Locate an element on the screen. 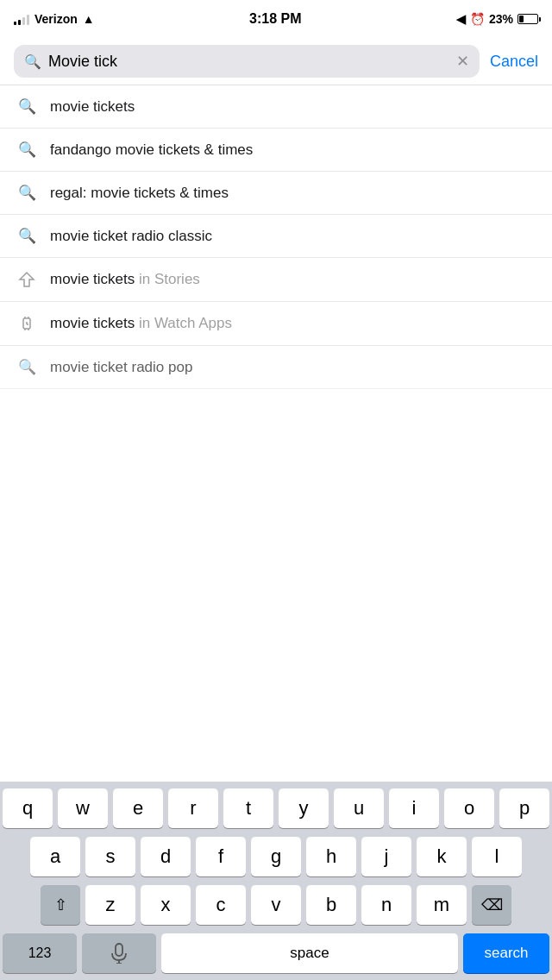 The height and width of the screenshot is (980, 552). alarm-icon: ⏰ is located at coordinates (478, 19).